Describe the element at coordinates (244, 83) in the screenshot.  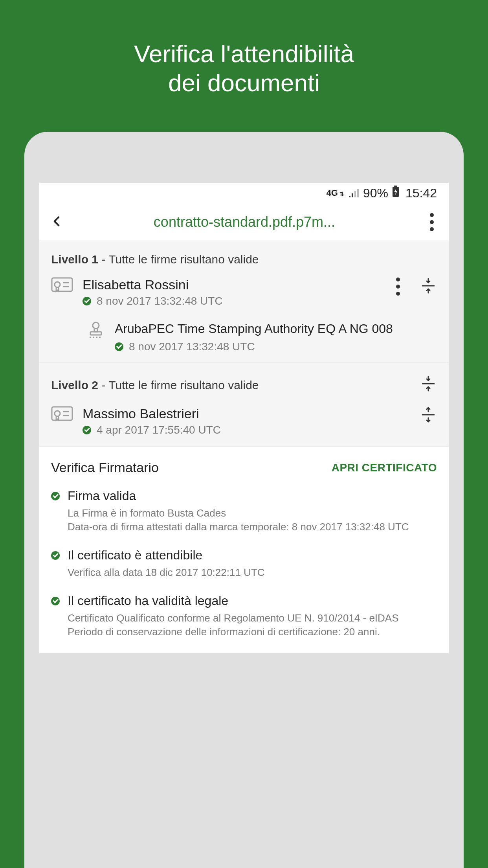
I see `promo-line2: dei documenti` at that location.